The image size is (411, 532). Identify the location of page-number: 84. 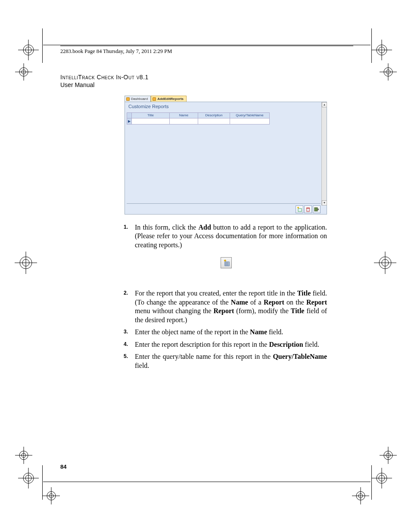
(63, 467).